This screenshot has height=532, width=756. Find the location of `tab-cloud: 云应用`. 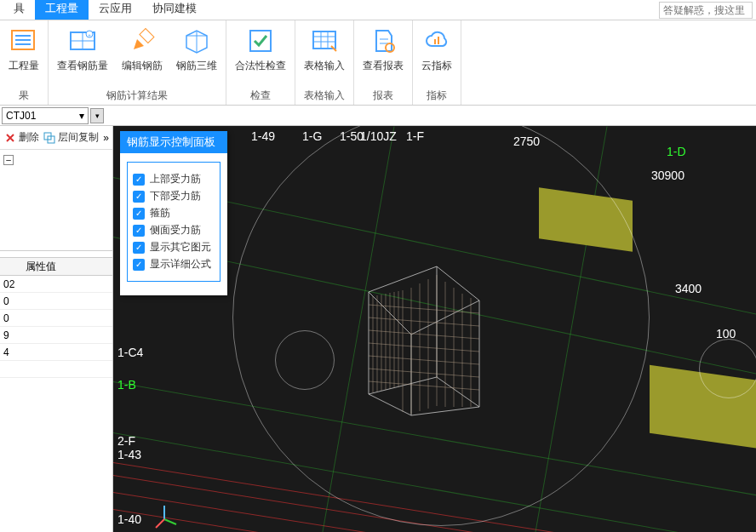

tab-cloud: 云应用 is located at coordinates (116, 10).